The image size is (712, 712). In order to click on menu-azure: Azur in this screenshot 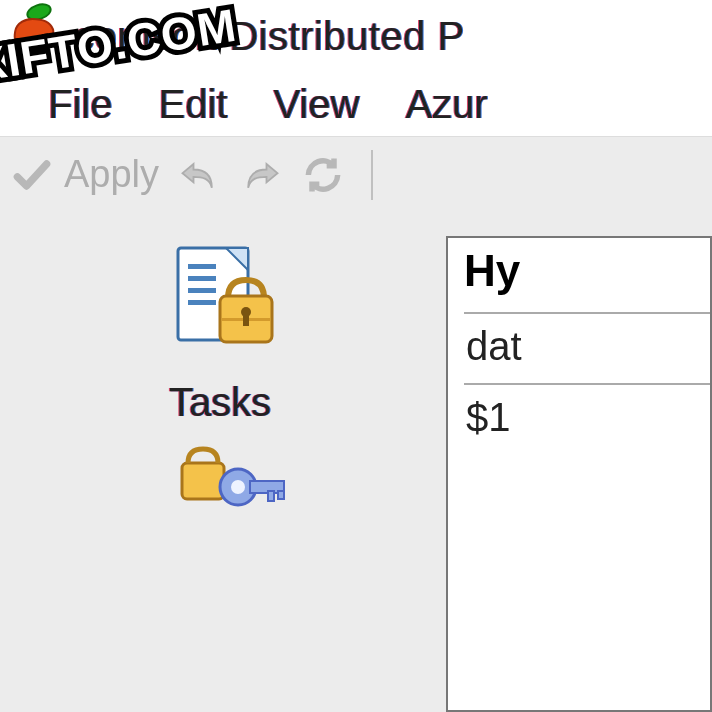, I will do `click(446, 104)`.